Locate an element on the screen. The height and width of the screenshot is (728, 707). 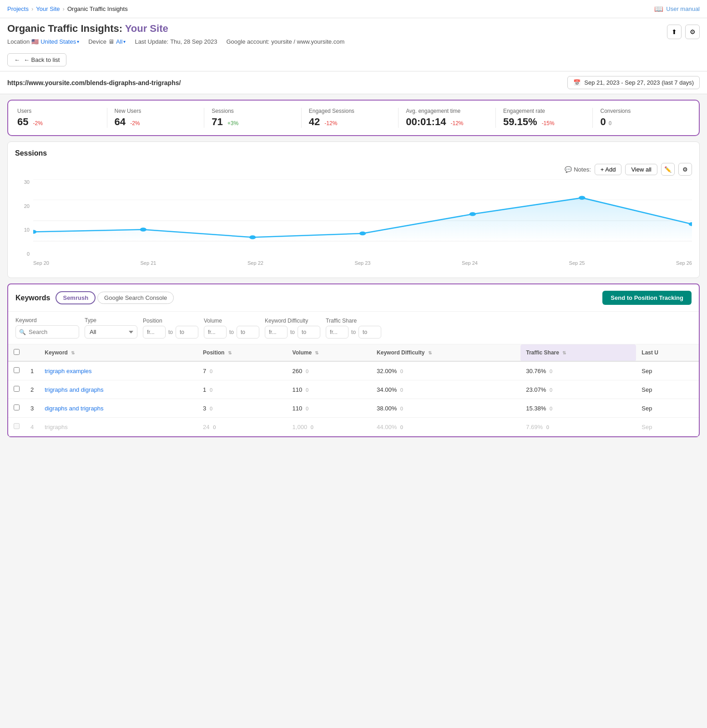
date-range-value: Sep 21, 2023 - Sep 27, 2023 (last 7 days… is located at coordinates (639, 83).